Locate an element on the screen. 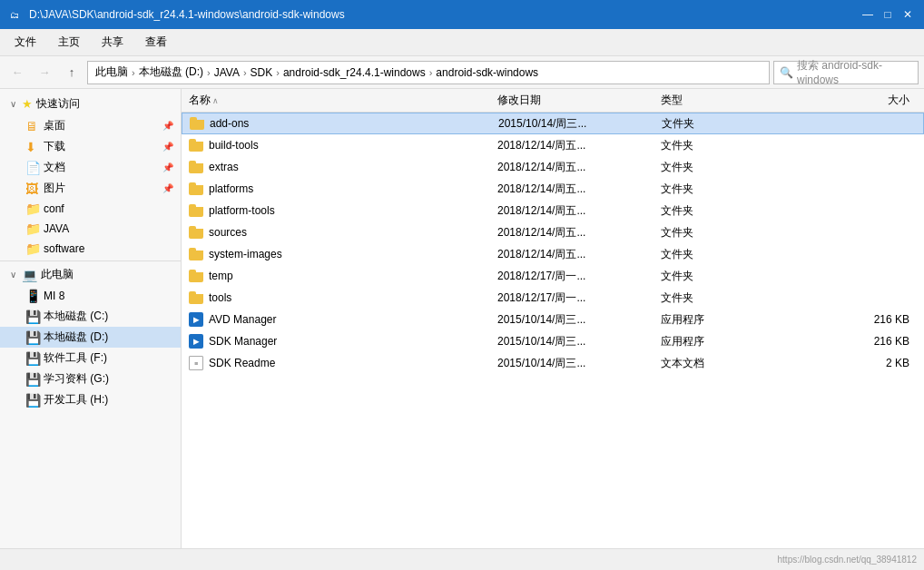 This screenshot has height=570, width=924. breadcrumb-sdk: SDK is located at coordinates (261, 73).